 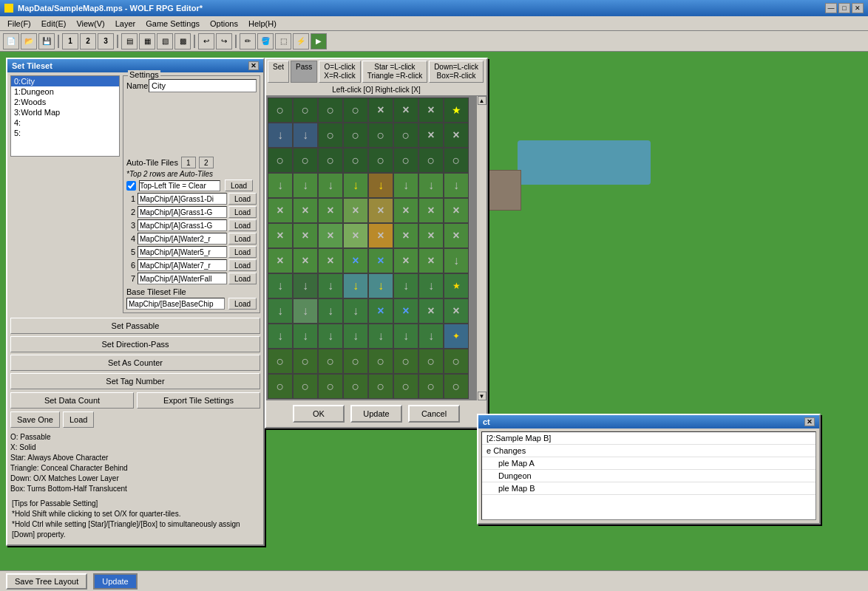 I want to click on tile-3-0: ↓, so click(x=280, y=185).